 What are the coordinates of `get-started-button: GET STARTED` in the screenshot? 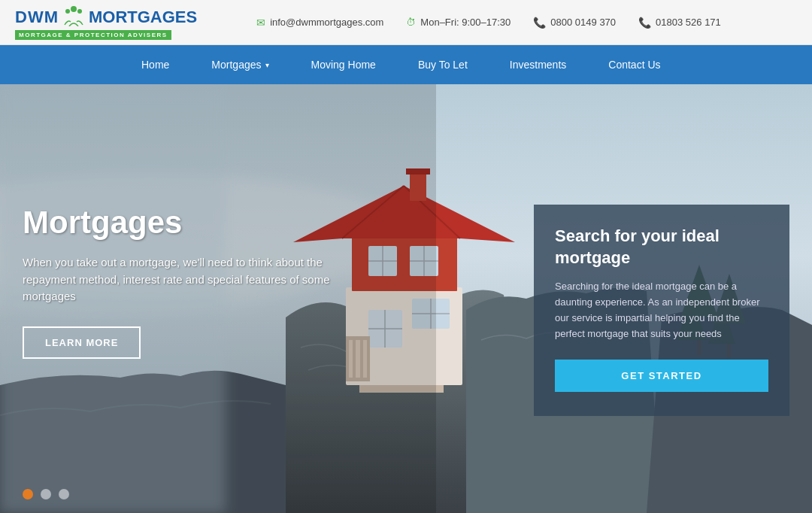 It's located at (662, 376).